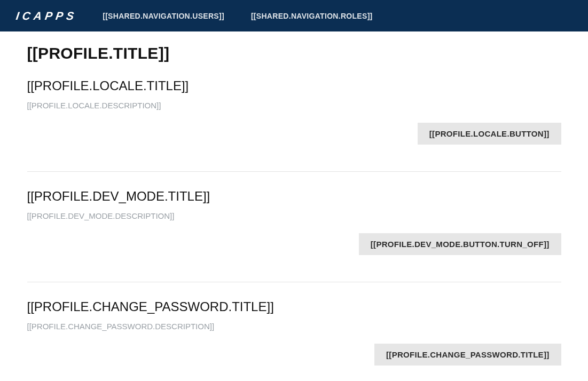 This screenshot has width=588, height=381. I want to click on nav-link-roles: [[SHARED.NAVIGATION.ROLES]], so click(312, 16).